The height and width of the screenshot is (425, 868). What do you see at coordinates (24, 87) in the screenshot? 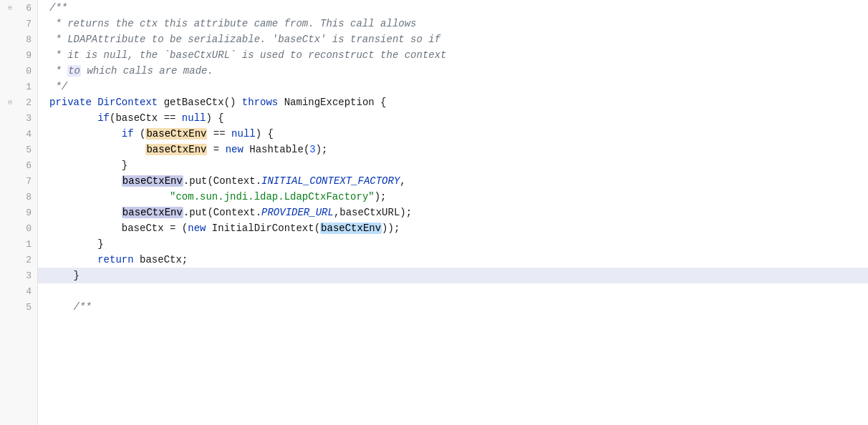
I see `line-num-11: 1` at bounding box center [24, 87].